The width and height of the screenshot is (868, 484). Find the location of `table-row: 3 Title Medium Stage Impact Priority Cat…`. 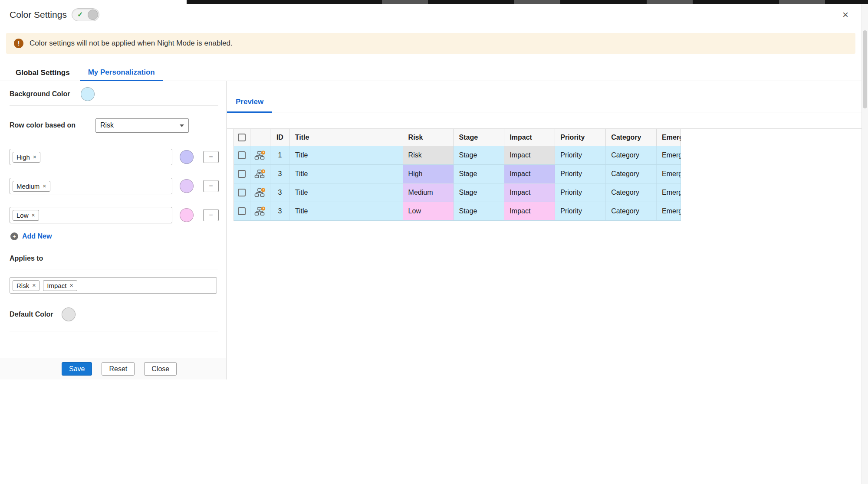

table-row: 3 Title Medium Stage Impact Priority Cat… is located at coordinates (457, 193).